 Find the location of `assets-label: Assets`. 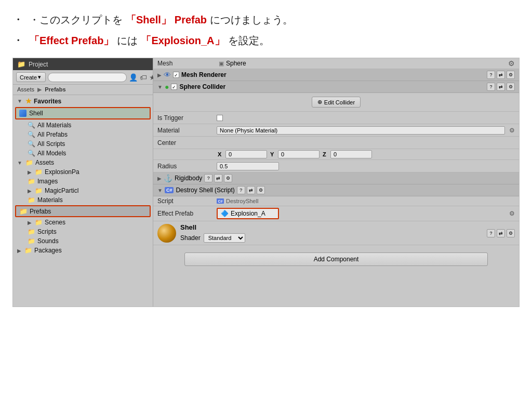

assets-label: Assets is located at coordinates (45, 163).